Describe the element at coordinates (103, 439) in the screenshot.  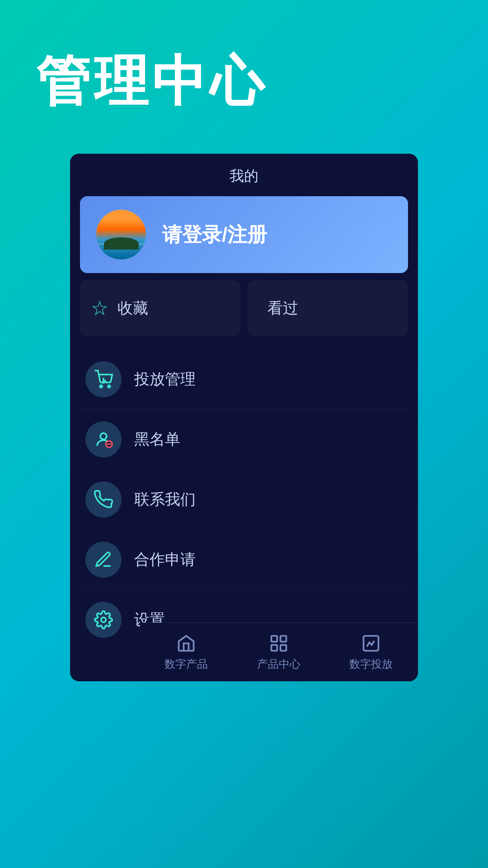
I see `user-block-icon-bg` at that location.